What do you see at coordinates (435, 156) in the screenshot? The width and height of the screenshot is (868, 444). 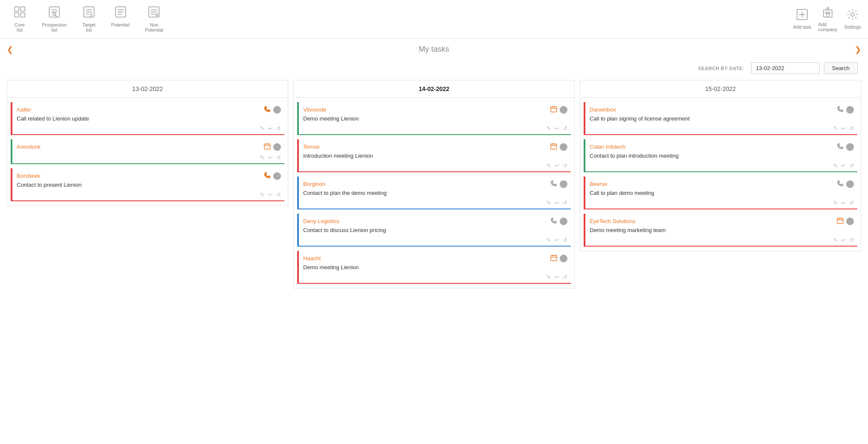 I see `task-description: Introduction meeting Lienion` at bounding box center [435, 156].